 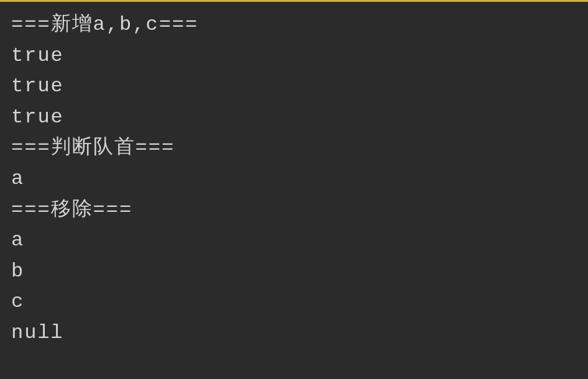 What do you see at coordinates (294, 272) in the screenshot?
I see `console-line: b` at bounding box center [294, 272].